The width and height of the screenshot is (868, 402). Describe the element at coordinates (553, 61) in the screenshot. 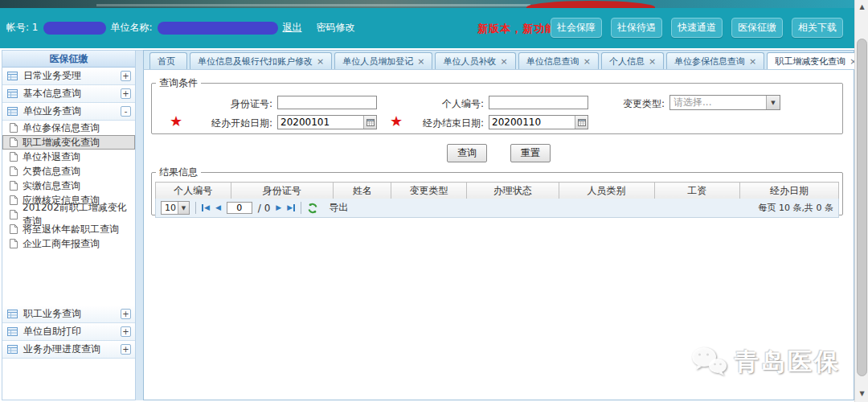

I see `tab-label: 单位信息查询` at that location.